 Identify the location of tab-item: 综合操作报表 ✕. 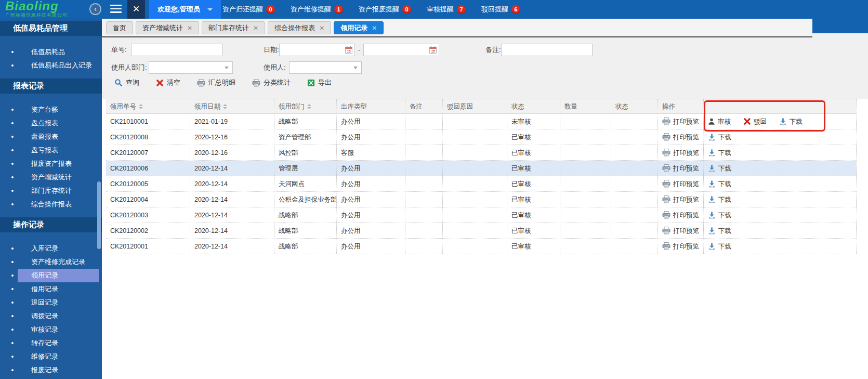
(299, 28).